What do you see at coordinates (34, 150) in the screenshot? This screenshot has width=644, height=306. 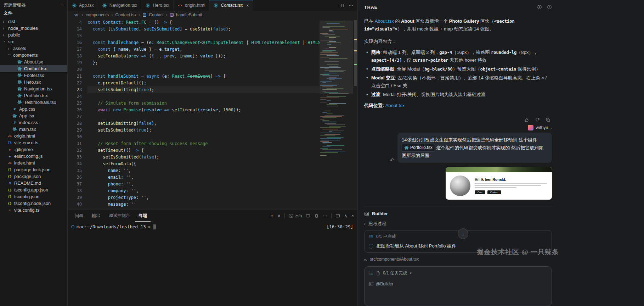 I see `tree-item: ◆.gitignore` at bounding box center [34, 150].